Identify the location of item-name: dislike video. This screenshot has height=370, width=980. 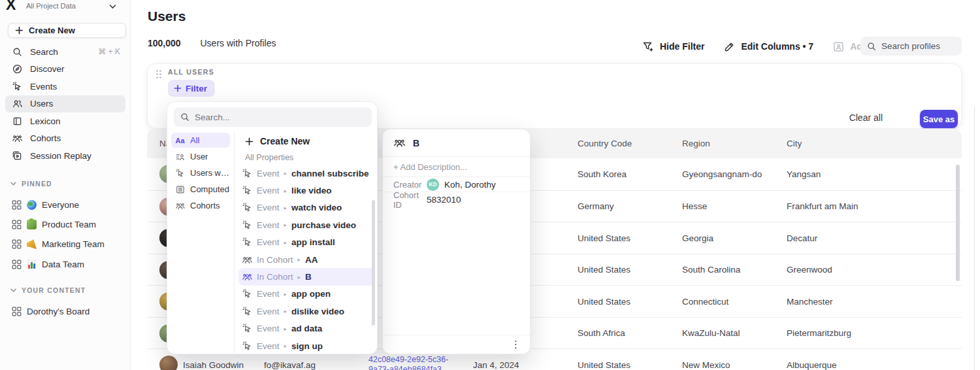
(318, 311).